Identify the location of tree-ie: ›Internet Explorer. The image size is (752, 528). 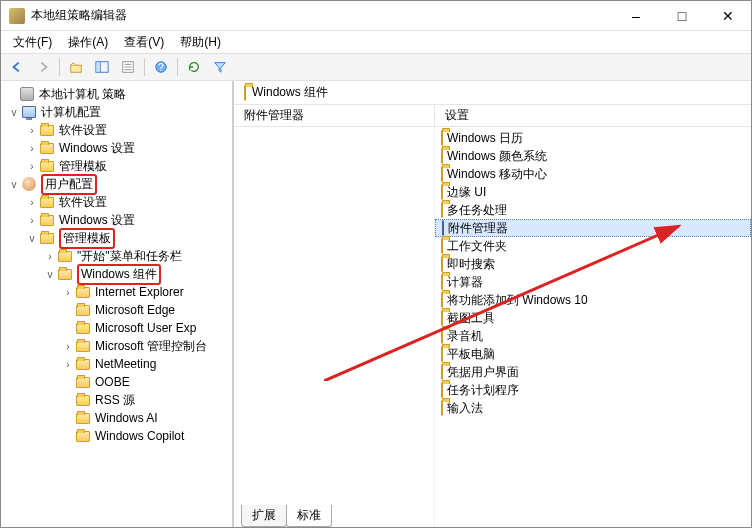
(116, 292).